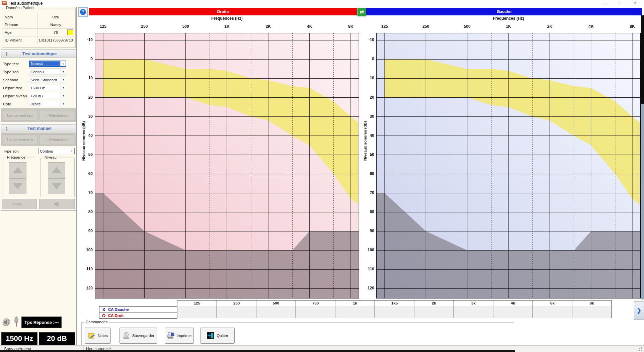 The height and width of the screenshot is (352, 644). I want to click on legend-label: CA Gauche, so click(118, 310).